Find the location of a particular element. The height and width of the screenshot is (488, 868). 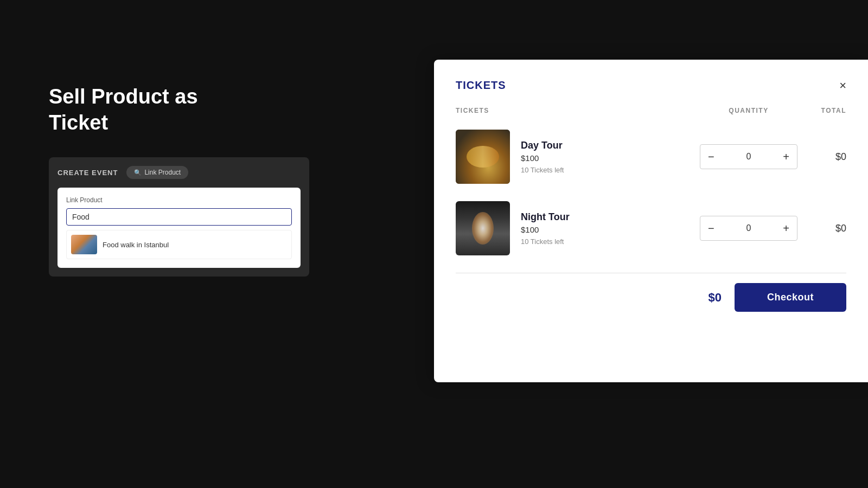

day-tour-details: Day Tour $100 10 Tickets left is located at coordinates (542, 157).